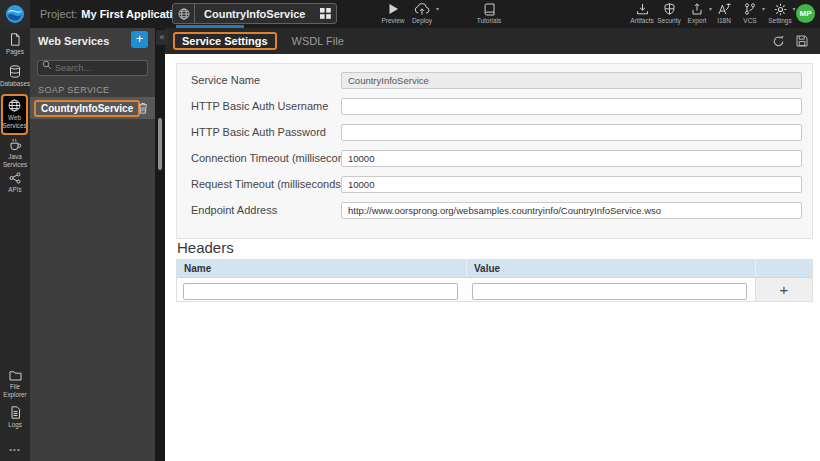 The width and height of the screenshot is (820, 461). I want to click on form-row-connection-timeout: Connection Timeout (milliseconds), so click(494, 158).